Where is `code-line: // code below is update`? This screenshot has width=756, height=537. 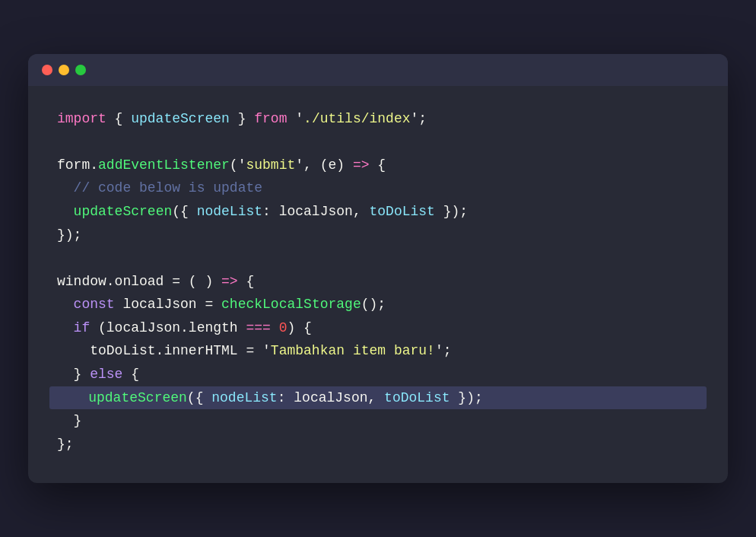
code-line: // code below is update is located at coordinates (378, 189).